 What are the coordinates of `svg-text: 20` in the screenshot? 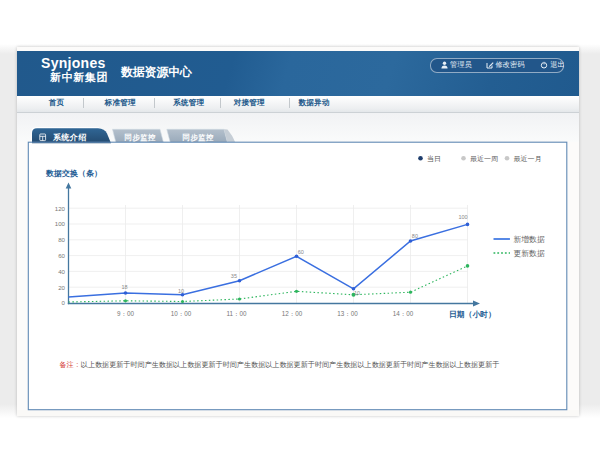 It's located at (62, 288).